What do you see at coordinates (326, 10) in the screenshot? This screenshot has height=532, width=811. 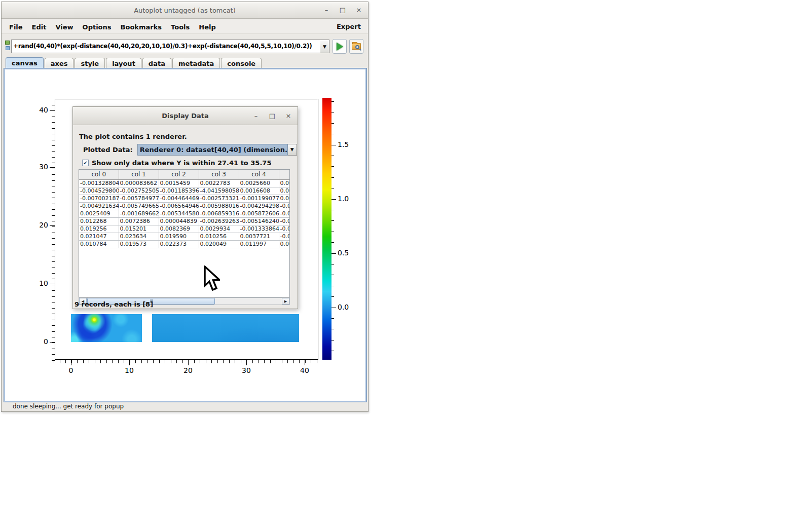 I see `minimize-icon: –` at bounding box center [326, 10].